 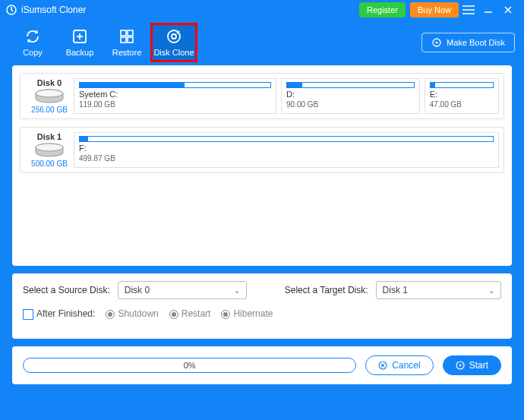 I want to click on source-disk-dropdown: Disk 0 ⌄, so click(x=182, y=290).